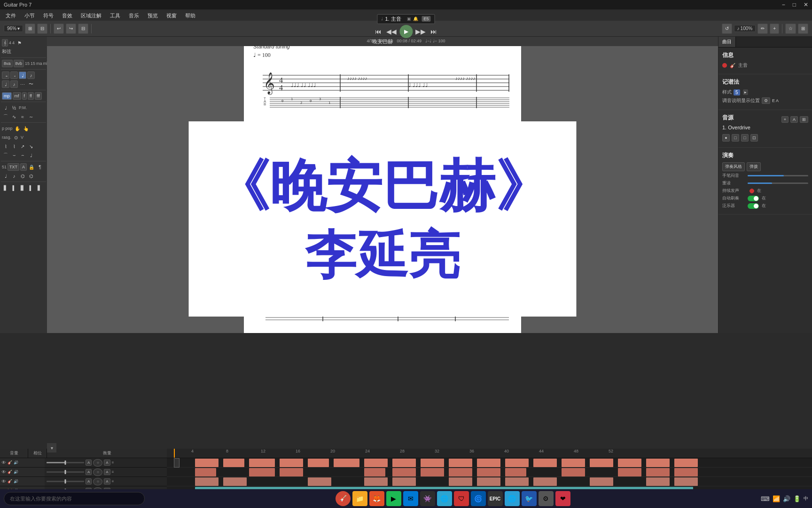  I want to click on track-1-menu-icon: ≡, so click(113, 463).